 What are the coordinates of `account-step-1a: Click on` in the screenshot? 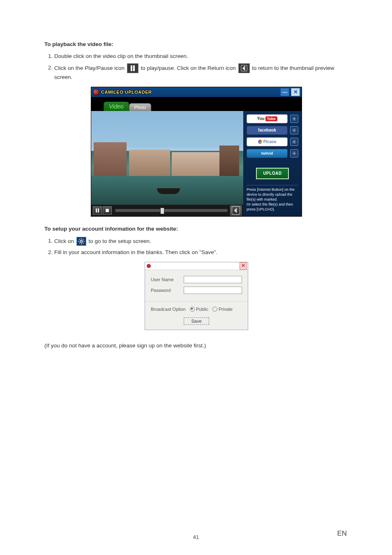 It's located at (65, 241).